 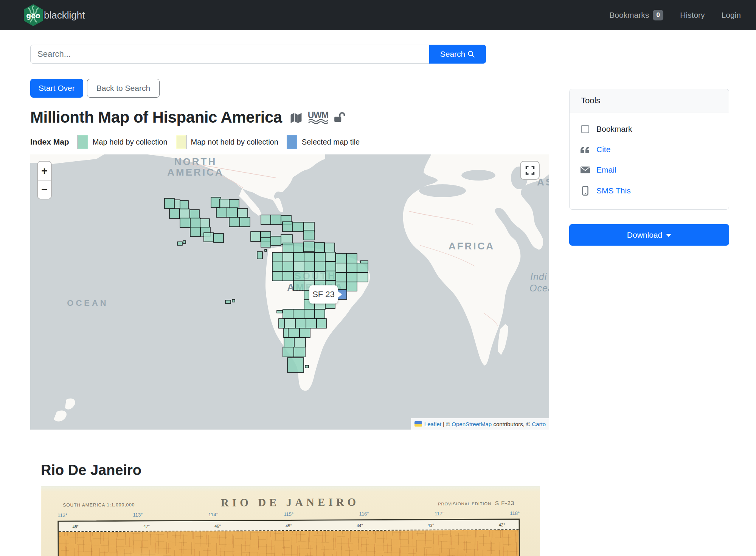 I want to click on nav-bookmarks-link: Bookmarks 0, so click(x=636, y=15).